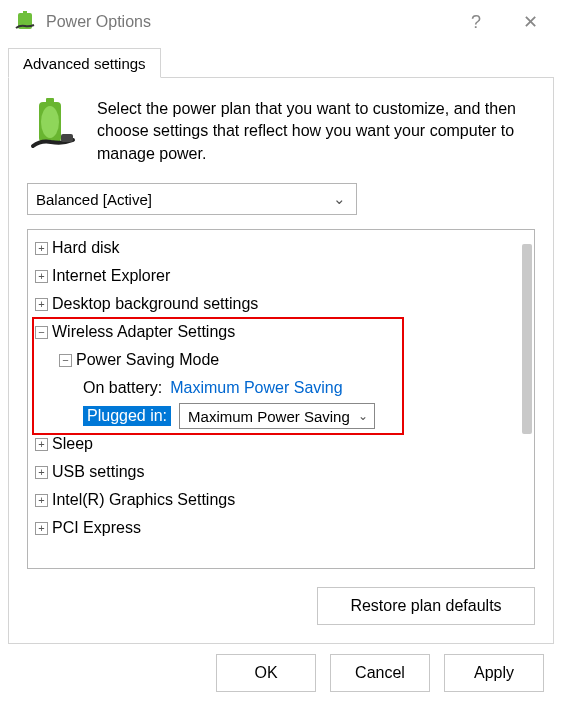 This screenshot has width=562, height=710. I want to click on titlebar: Power Options ? ✕, so click(281, 22).